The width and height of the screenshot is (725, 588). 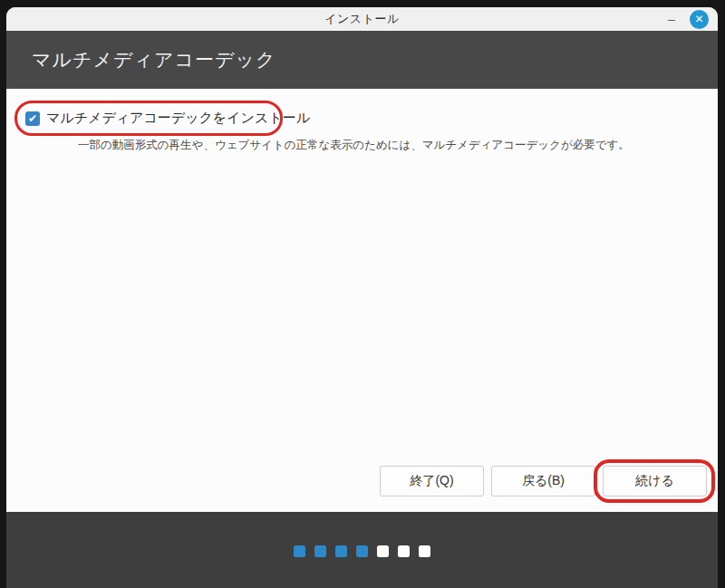 What do you see at coordinates (362, 19) in the screenshot?
I see `window-title: インストール` at bounding box center [362, 19].